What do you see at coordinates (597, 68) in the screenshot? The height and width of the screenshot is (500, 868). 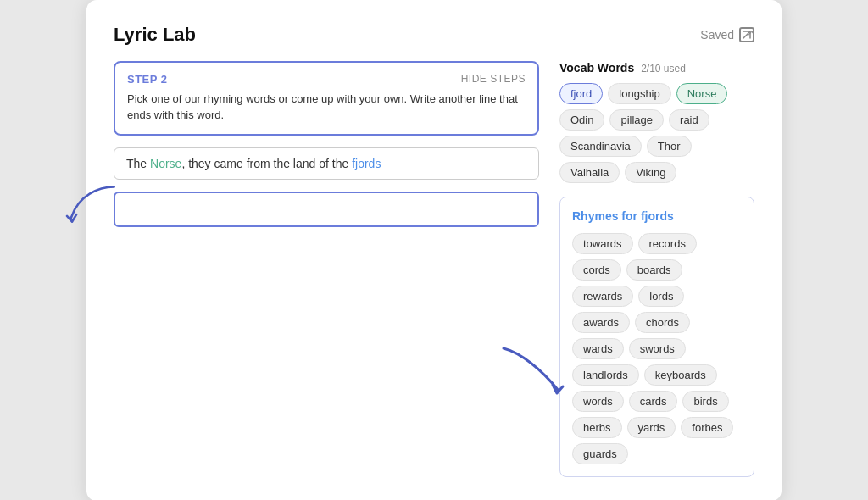 I see `vocab-title: Vocab Words` at bounding box center [597, 68].